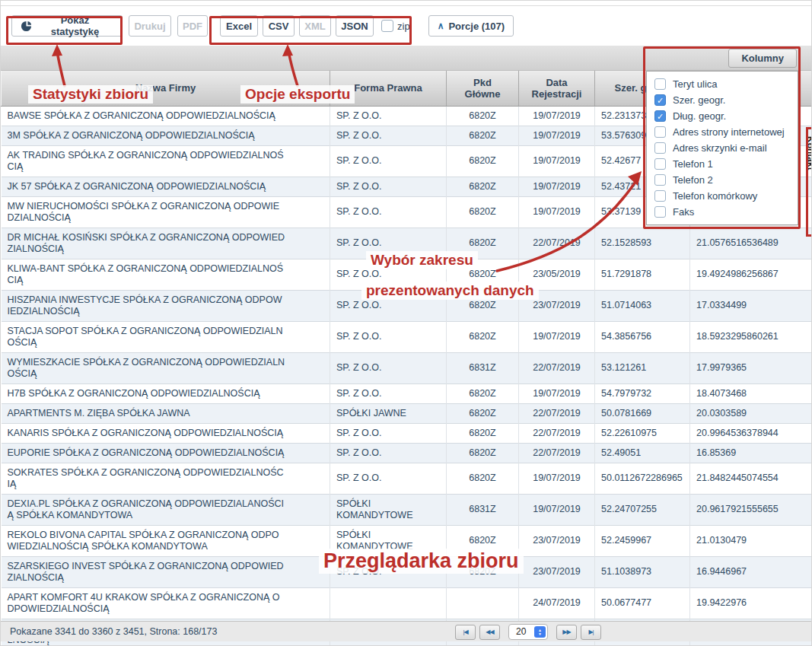  What do you see at coordinates (406, 433) in the screenshot?
I see `table-row: KANARIS SPÓŁKA Z OGRANICZONĄ ODPOWIEDZIA…` at bounding box center [406, 433].